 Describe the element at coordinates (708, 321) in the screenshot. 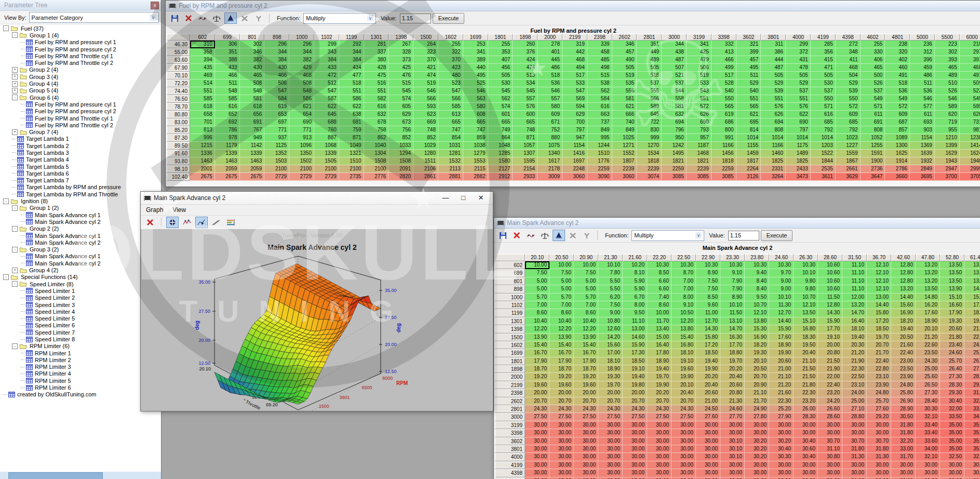

I see `table-cell: 12.70` at that location.